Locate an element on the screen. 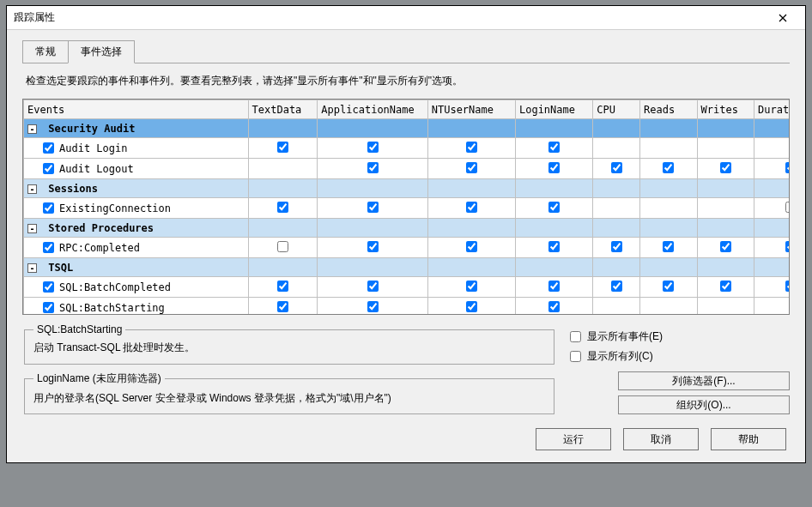 The image size is (812, 507). grid-header-cpu: CPU is located at coordinates (616, 110).